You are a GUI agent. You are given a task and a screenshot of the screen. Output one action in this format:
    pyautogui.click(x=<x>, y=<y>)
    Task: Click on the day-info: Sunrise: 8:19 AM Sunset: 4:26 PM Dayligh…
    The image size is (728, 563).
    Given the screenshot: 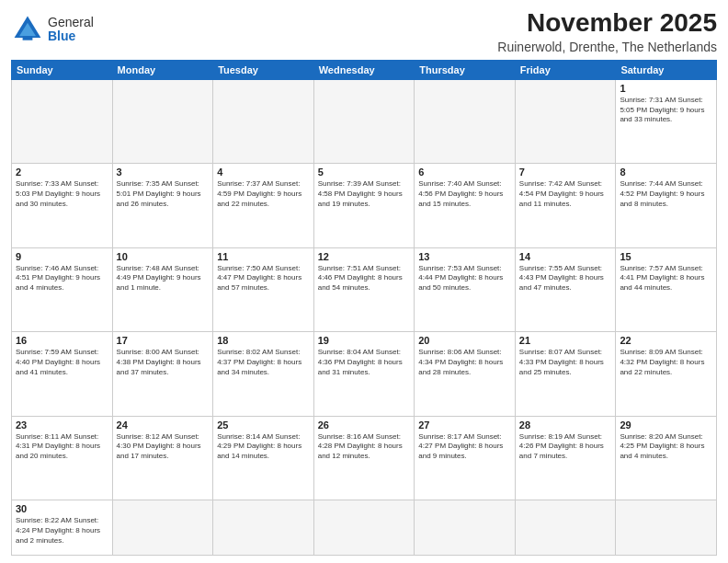 What is the action you would take?
    pyautogui.click(x=566, y=447)
    